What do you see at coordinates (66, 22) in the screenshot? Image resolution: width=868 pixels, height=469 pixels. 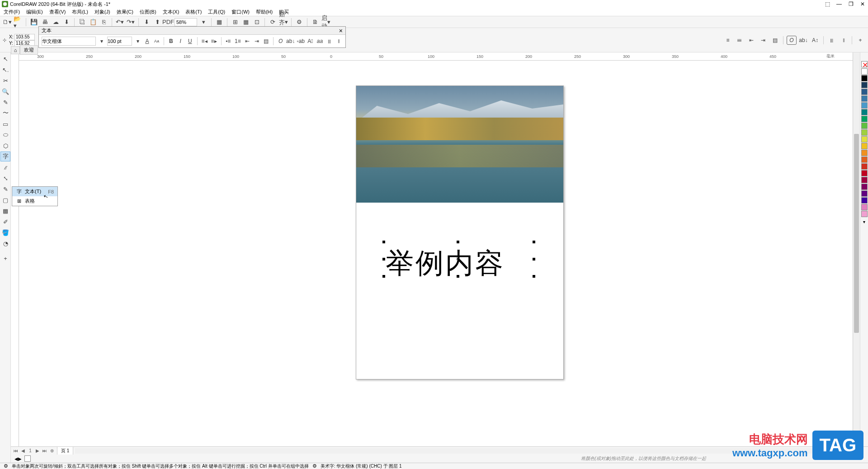 I see `export-icon: ⬇` at bounding box center [66, 22].